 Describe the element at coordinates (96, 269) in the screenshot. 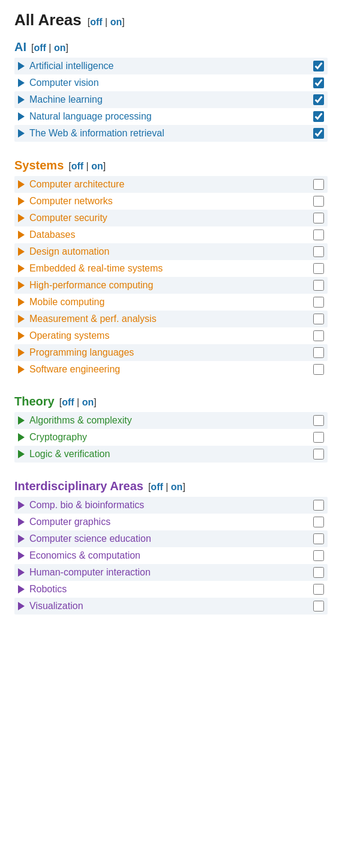

I see `area-label: Embedded & real-time systems` at that location.